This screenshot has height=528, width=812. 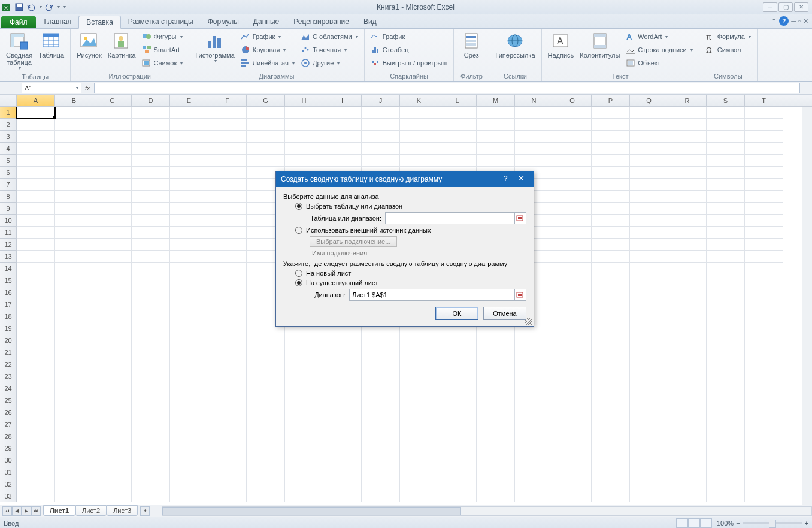 I want to click on row-header: 13, so click(x=8, y=257).